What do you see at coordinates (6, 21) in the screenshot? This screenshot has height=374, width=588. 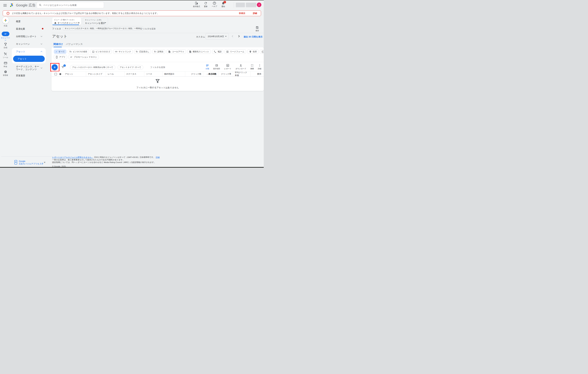 I see `create-button` at bounding box center [6, 21].